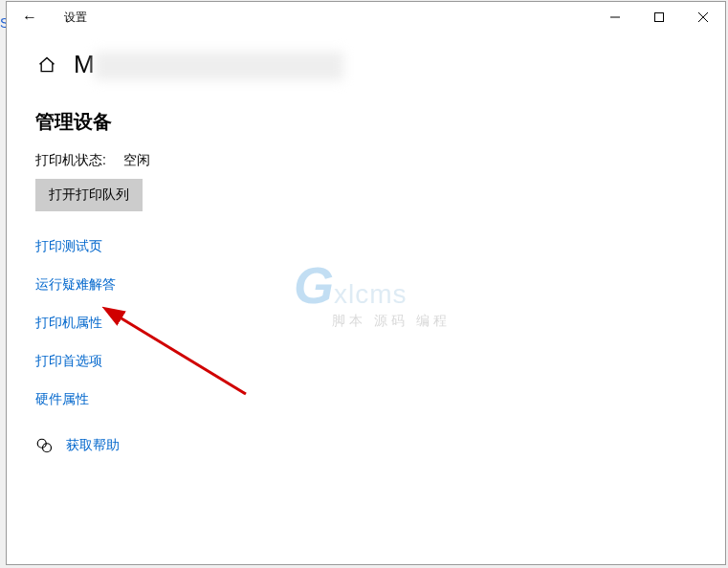  Describe the element at coordinates (703, 17) in the screenshot. I see `close-button` at that location.